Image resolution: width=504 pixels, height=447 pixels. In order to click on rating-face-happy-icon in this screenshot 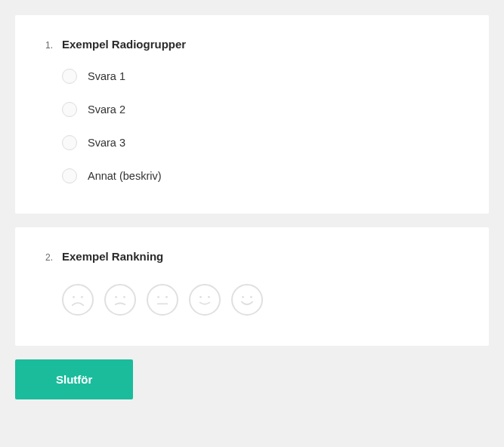, I will do `click(205, 300)`.